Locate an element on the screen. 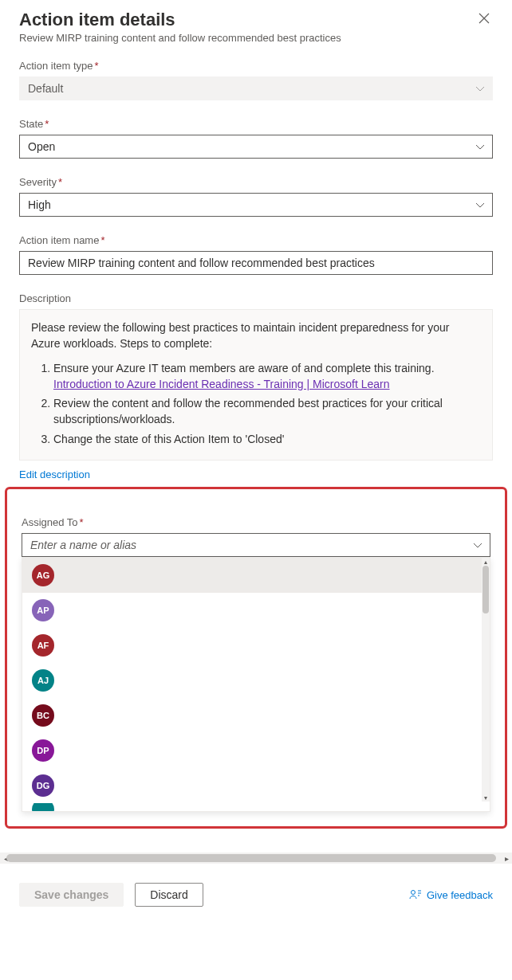 The image size is (512, 980). avatar: AP is located at coordinates (43, 610).